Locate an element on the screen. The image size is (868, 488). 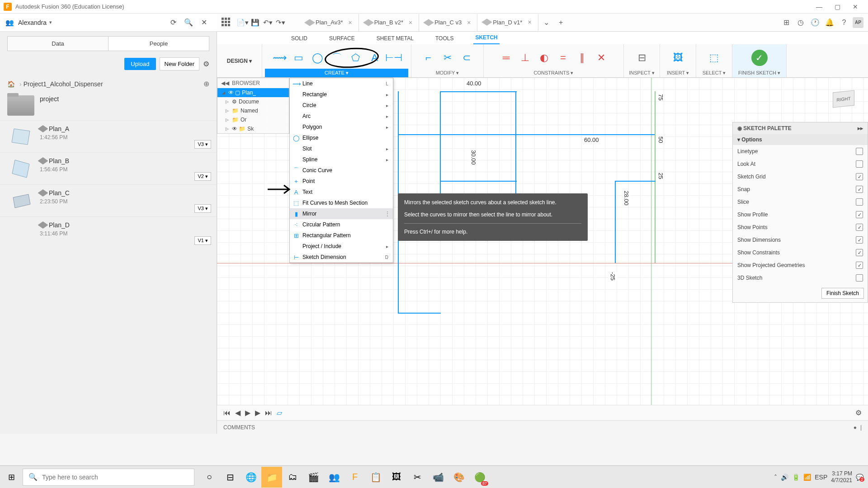
dimension: 40.00 is located at coordinates (474, 83).